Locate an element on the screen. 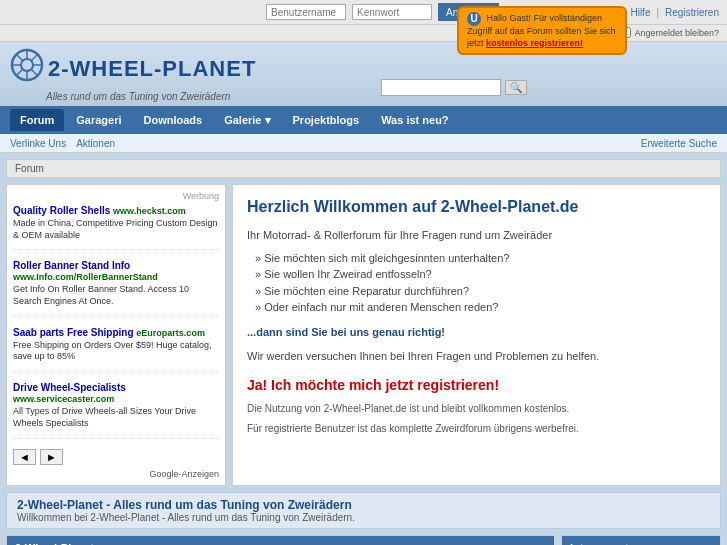  ads-nav: ◄ ► is located at coordinates (116, 457).